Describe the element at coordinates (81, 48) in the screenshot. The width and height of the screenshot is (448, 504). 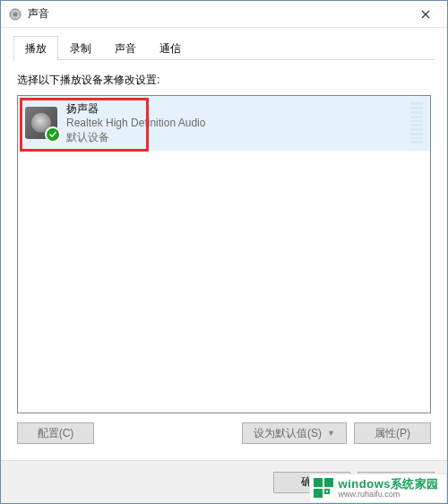
I see `tab-recording: 录制` at that location.